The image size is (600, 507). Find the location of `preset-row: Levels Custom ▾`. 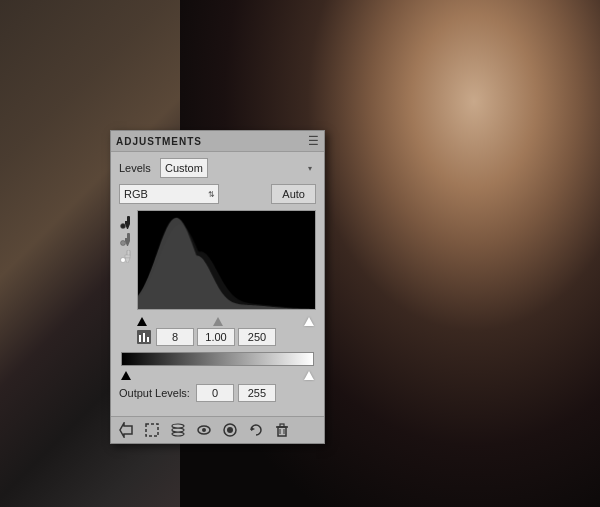

preset-row: Levels Custom ▾ is located at coordinates (218, 168).